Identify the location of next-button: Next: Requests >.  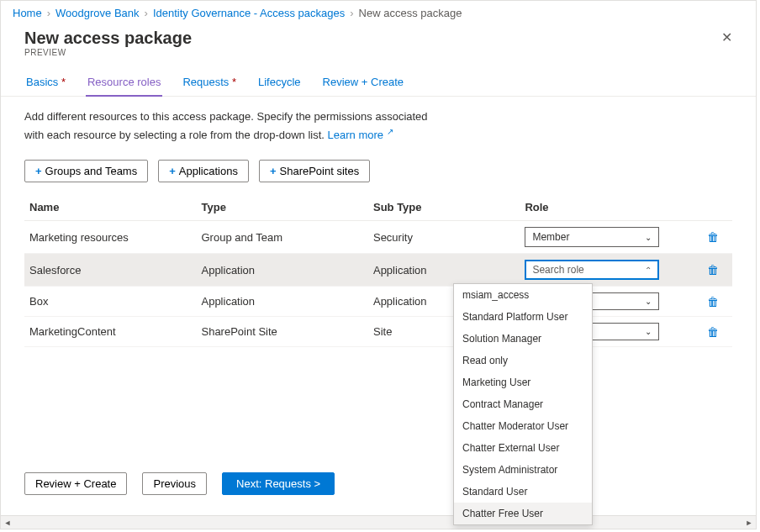
(278, 484).